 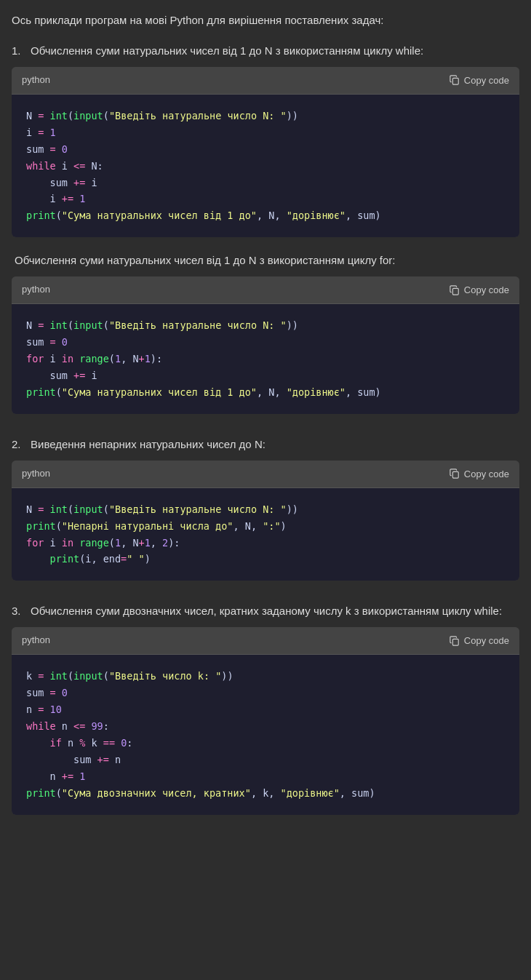 What do you see at coordinates (266, 611) in the screenshot?
I see `section-3-title: 3. Обчислення суми двозначних чисел, кра…` at bounding box center [266, 611].